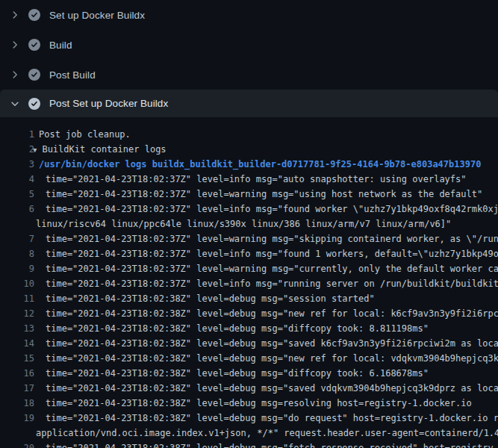  Describe the element at coordinates (249, 269) in the screenshot. I see `log-line: 9time="2021-04-23T18:02:37Z" level=warni…` at that location.